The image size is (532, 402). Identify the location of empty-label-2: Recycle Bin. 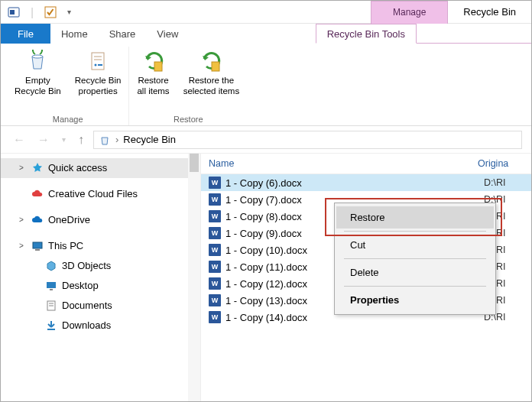
(38, 92).